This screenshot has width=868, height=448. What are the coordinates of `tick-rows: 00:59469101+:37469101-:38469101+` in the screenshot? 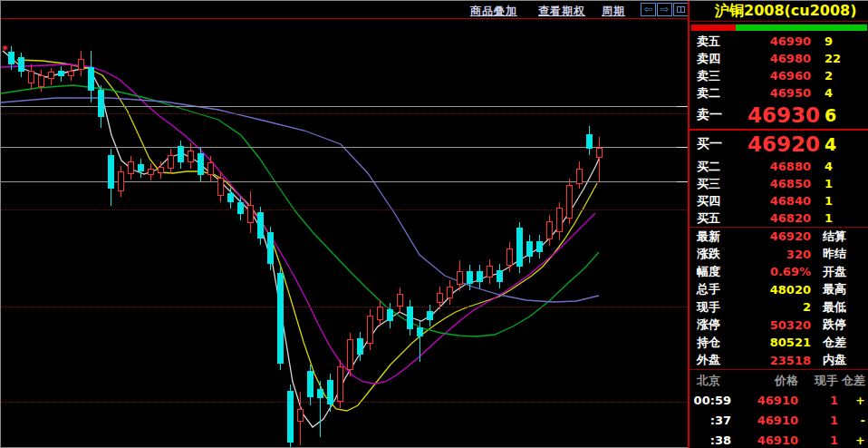 It's located at (779, 419).